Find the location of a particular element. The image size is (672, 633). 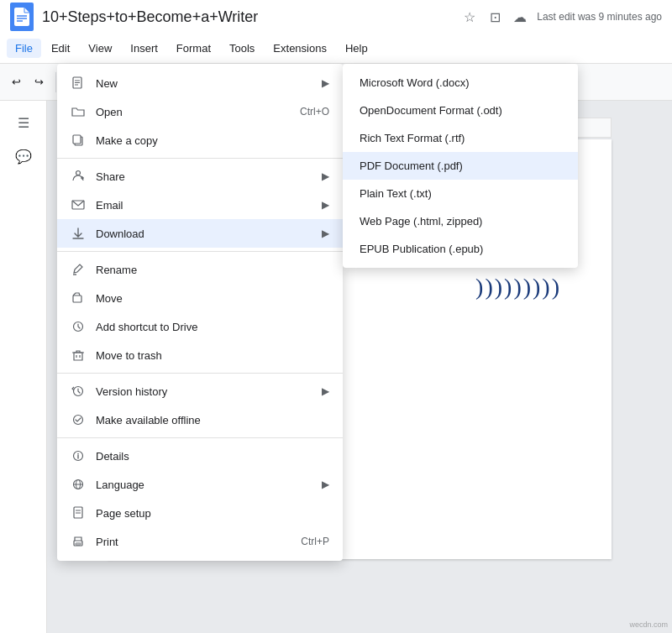

menu-item-trash: Move to trash is located at coordinates (200, 355).